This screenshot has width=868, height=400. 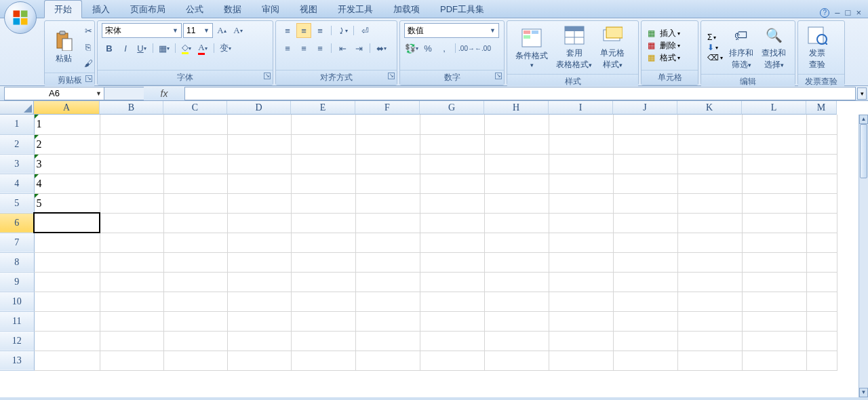 What do you see at coordinates (774, 282) in the screenshot?
I see `cell-L9` at bounding box center [774, 282].